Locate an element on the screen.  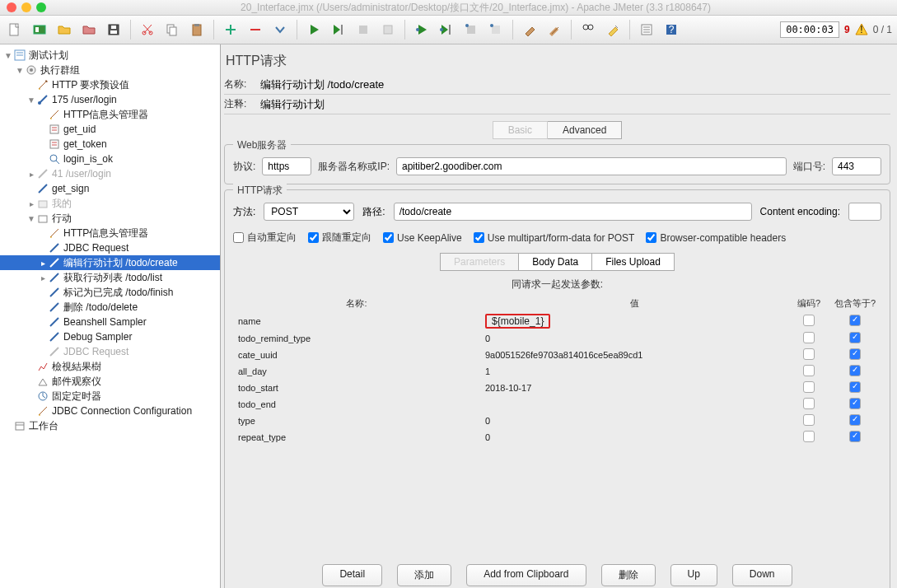
tree-mine: ▸我的 is located at coordinates (110, 203).